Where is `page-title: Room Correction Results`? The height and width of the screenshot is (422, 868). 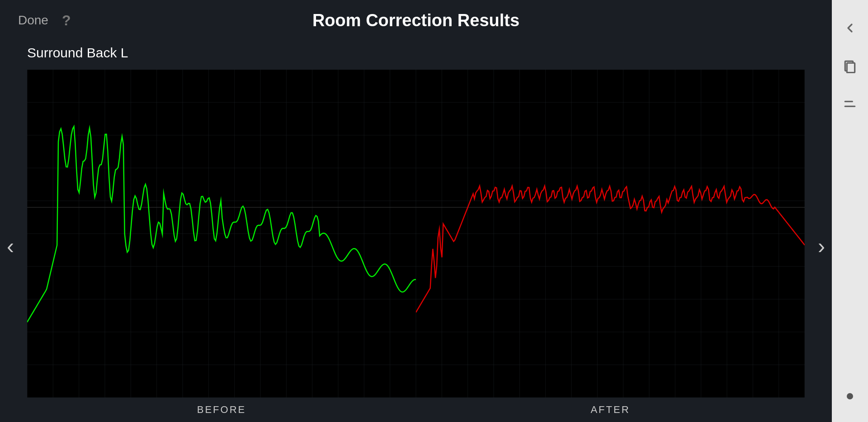
page-title: Room Correction Results is located at coordinates (416, 21).